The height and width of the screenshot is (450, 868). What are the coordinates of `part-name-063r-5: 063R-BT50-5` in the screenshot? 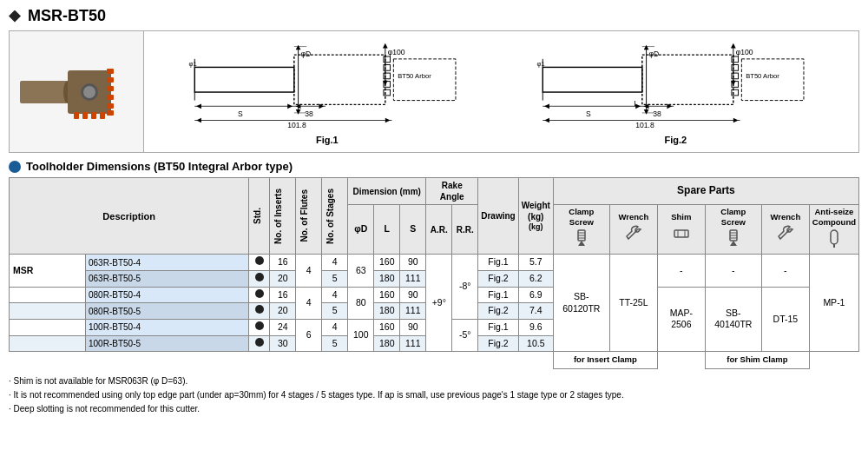 It's located at (168, 278).